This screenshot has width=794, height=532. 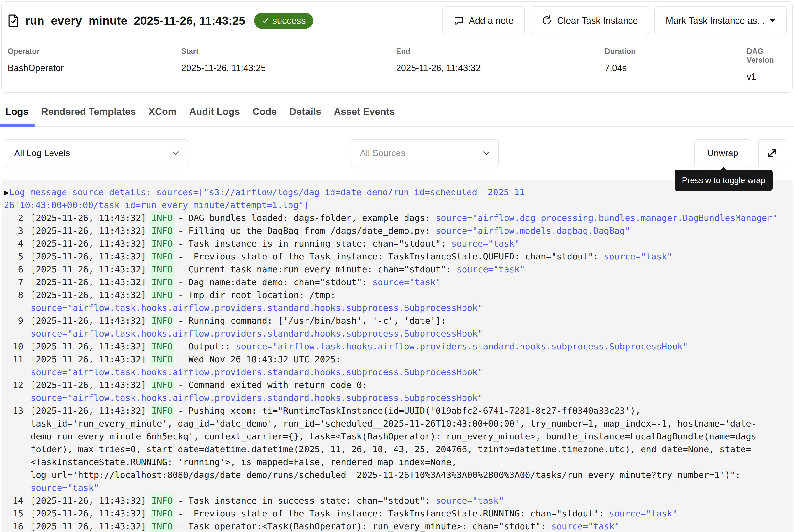 What do you see at coordinates (391, 256) in the screenshot?
I see `log-line: 5[2025-11-26, 11:43:32] INFO - Previous …` at bounding box center [391, 256].